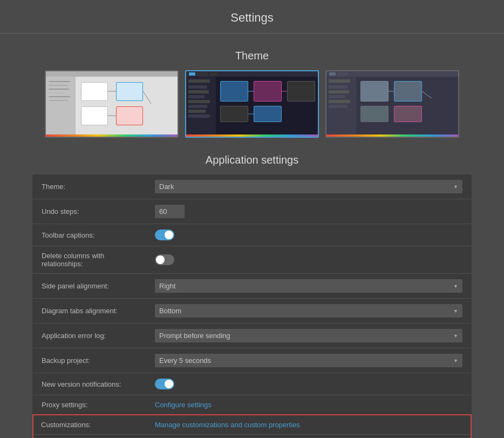 Image resolution: width=504 pixels, height=438 pixels. Describe the element at coordinates (252, 160) in the screenshot. I see `app-settings-title: Application settings` at that location.